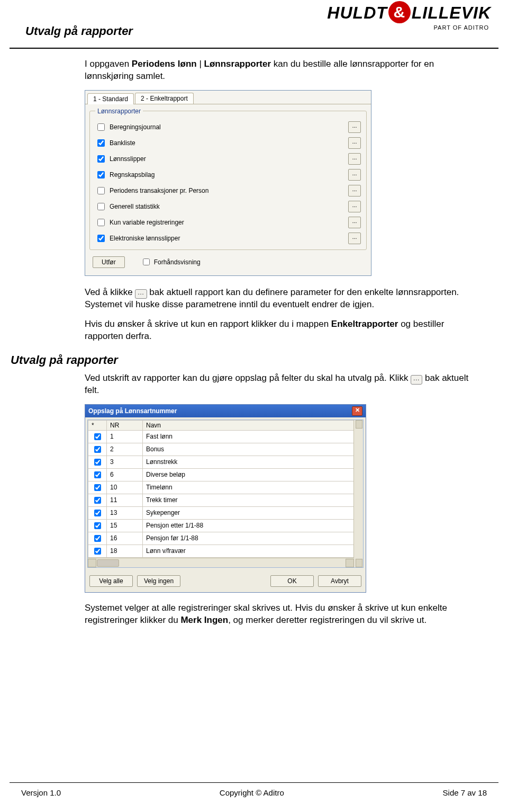  Describe the element at coordinates (225, 551) in the screenshot. I see `table-row: 18Lønn v/fravær` at that location.